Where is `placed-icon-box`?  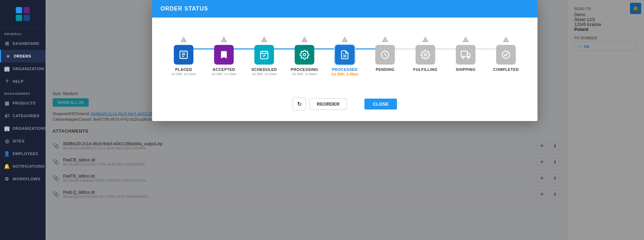 placed-icon-box is located at coordinates (184, 55).